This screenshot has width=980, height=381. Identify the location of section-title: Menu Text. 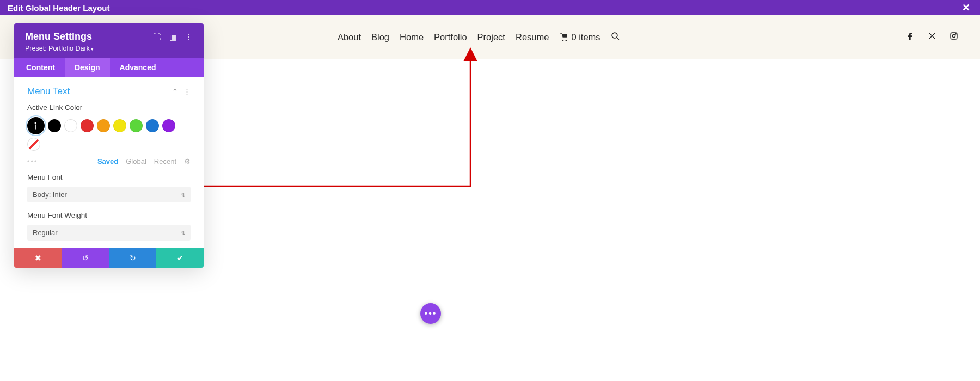
(48, 91).